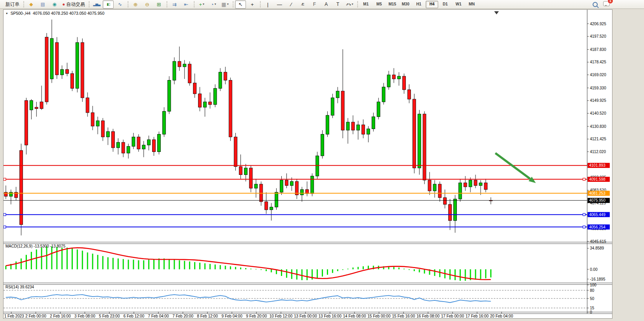  Describe the element at coordinates (7, 13) in the screenshot. I see `collapse-ohlc-button: ▼` at that location.